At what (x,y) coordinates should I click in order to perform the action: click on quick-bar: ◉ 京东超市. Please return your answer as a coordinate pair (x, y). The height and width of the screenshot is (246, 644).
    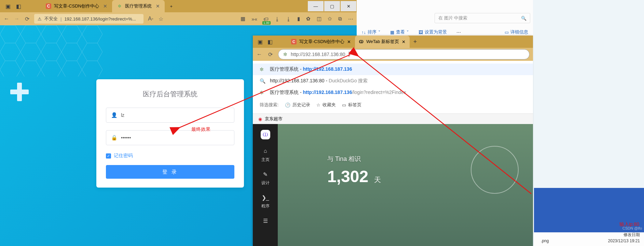
    Looking at the image, I should click on (393, 119).